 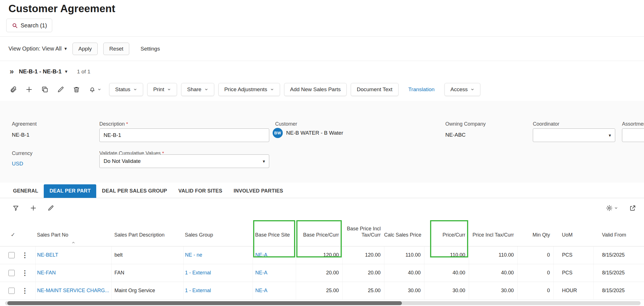 What do you see at coordinates (13, 89) in the screenshot?
I see `attachments-button` at bounding box center [13, 89].